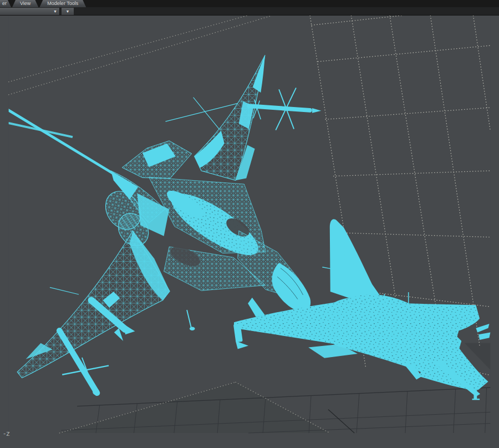 The image size is (499, 448). I want to click on expand-dropdown-button: ▼, so click(68, 11).